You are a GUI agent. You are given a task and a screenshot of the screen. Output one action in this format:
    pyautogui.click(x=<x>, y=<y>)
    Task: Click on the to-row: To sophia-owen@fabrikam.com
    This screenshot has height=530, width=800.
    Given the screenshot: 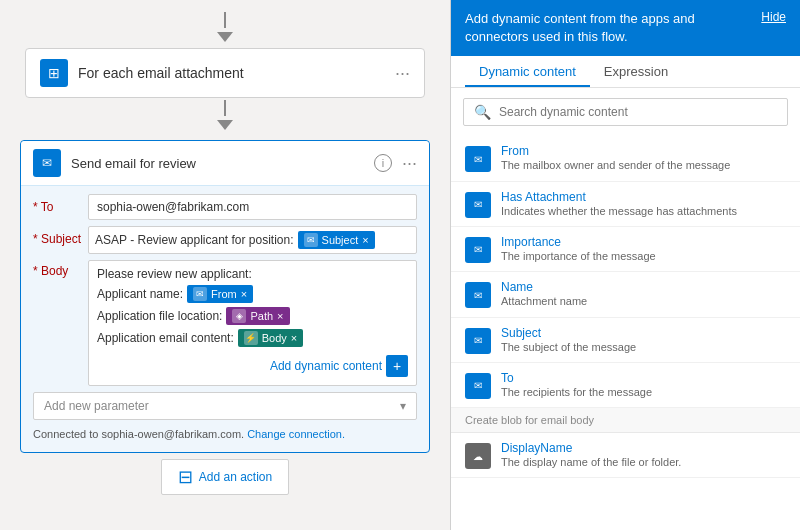 What is the action you would take?
    pyautogui.click(x=225, y=207)
    